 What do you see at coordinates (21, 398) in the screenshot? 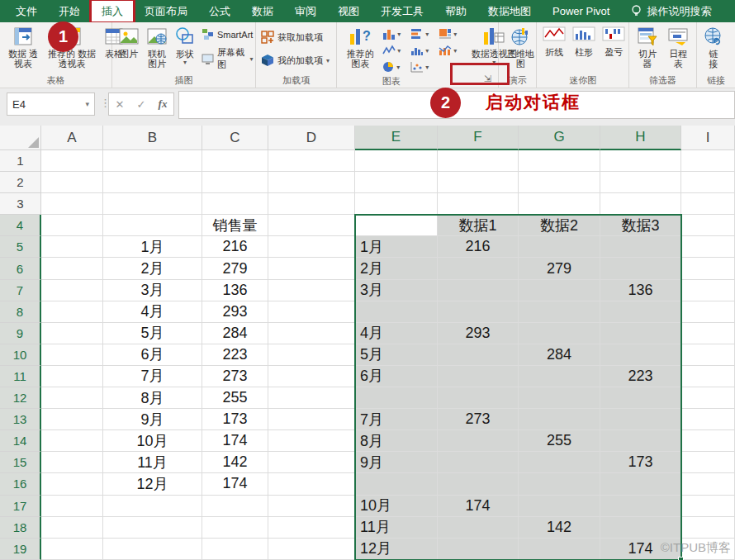
I see `row-header-12: 12` at bounding box center [21, 398].